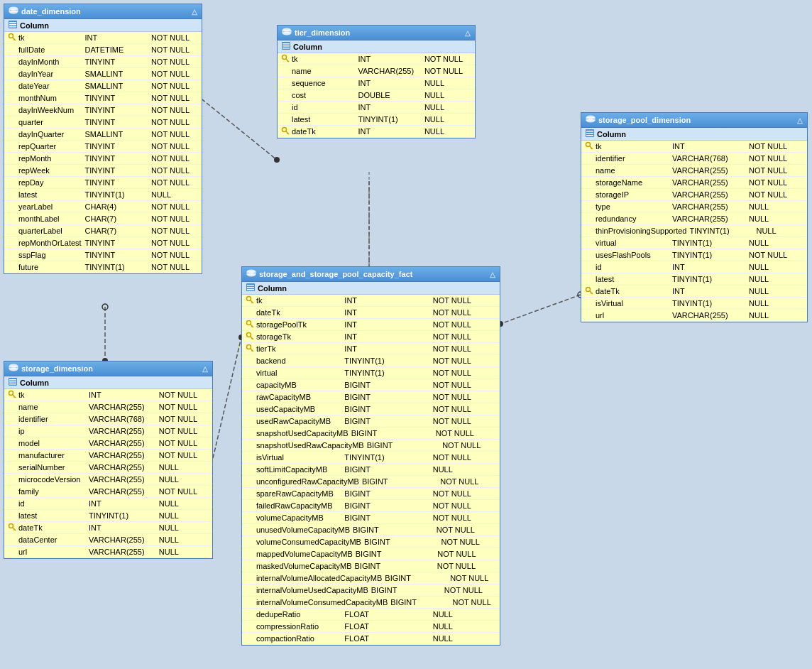 The height and width of the screenshot is (669, 812). Describe the element at coordinates (108, 432) in the screenshot. I see `table-row: ipVARCHAR(255)NOT NULL` at that location.